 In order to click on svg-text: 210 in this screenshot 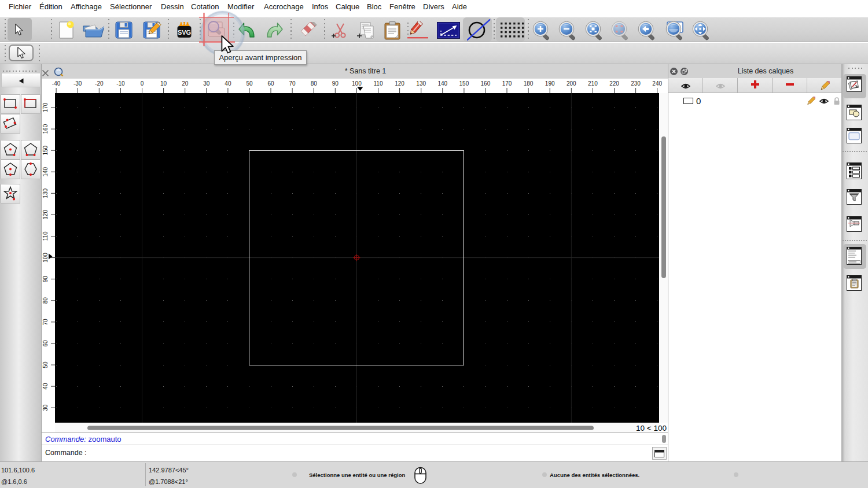, I will do `click(593, 83)`.